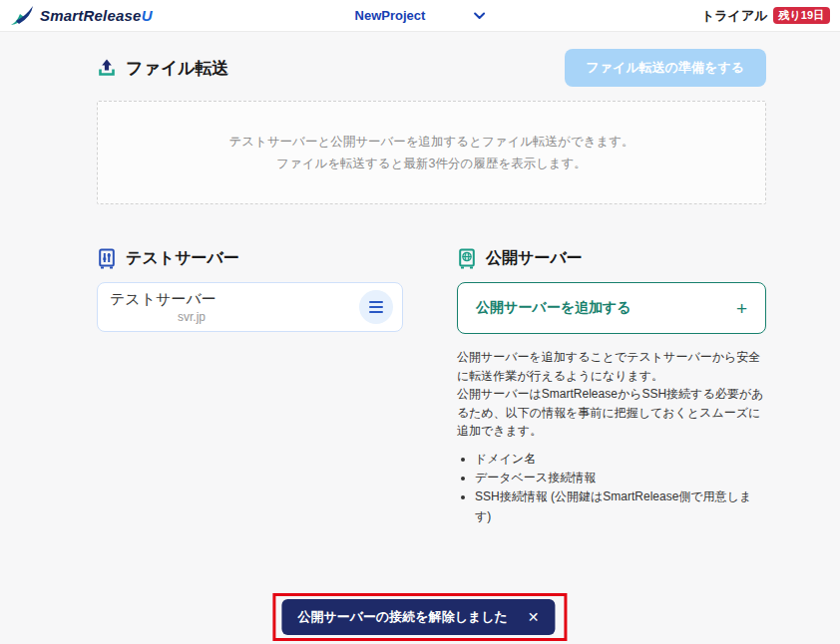 The image size is (840, 644). I want to click on public-server-icon, so click(467, 259).